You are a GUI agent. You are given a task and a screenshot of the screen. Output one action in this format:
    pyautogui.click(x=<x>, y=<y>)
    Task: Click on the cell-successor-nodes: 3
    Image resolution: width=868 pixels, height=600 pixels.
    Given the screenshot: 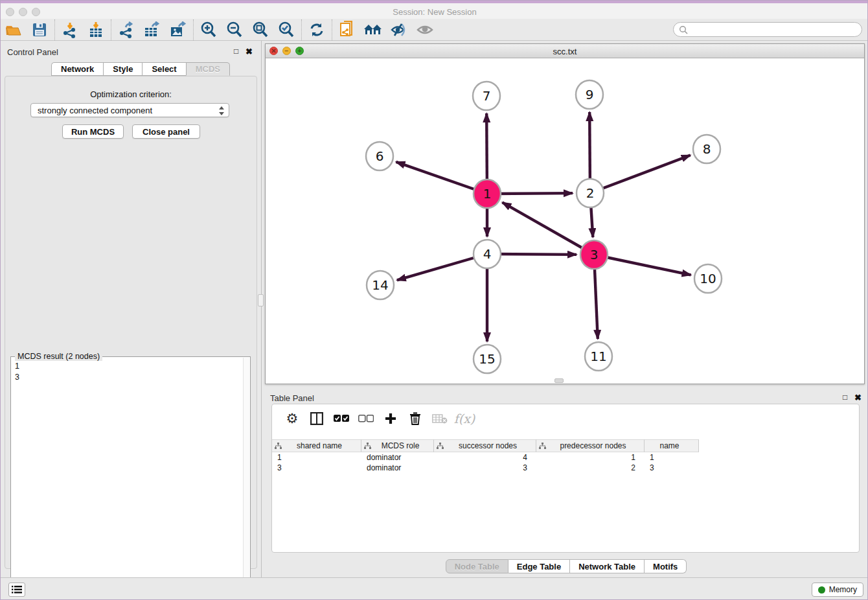 What is the action you would take?
    pyautogui.click(x=485, y=468)
    